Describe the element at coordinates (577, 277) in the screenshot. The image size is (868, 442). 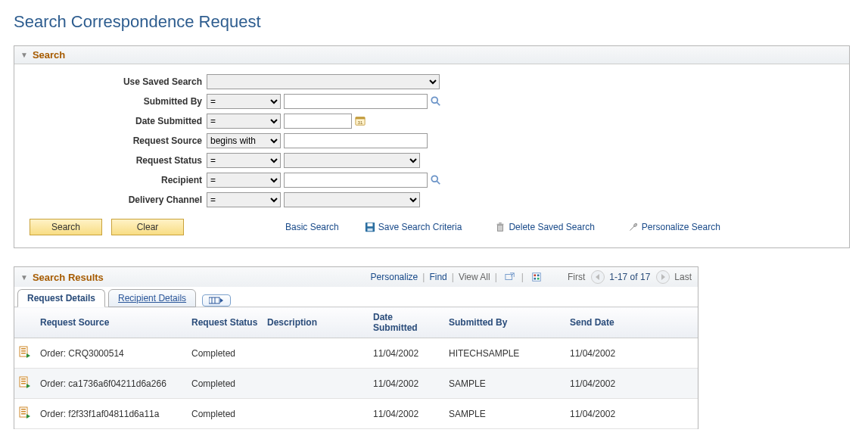
I see `first-link: First` at that location.